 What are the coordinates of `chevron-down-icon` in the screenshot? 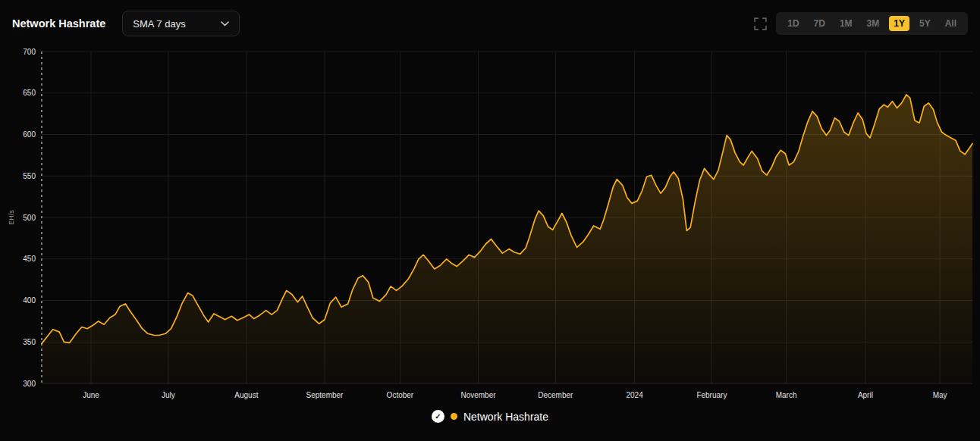 It's located at (225, 24).